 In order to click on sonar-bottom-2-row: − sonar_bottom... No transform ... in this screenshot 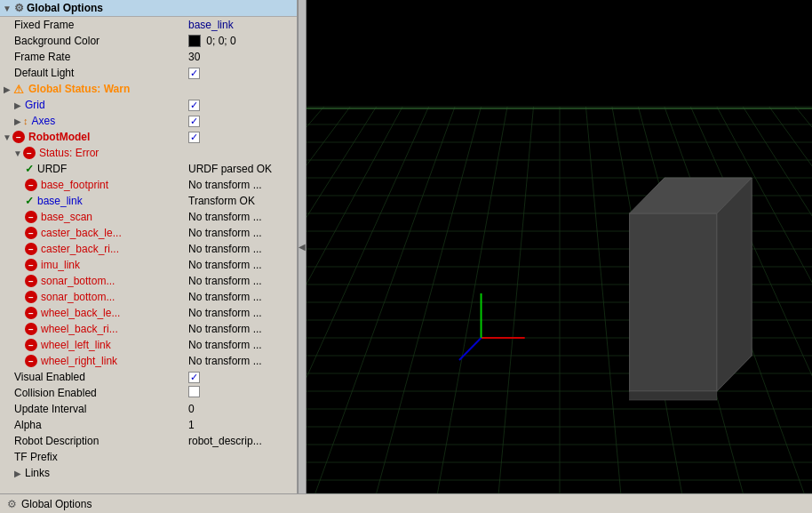, I will do `click(148, 297)`.